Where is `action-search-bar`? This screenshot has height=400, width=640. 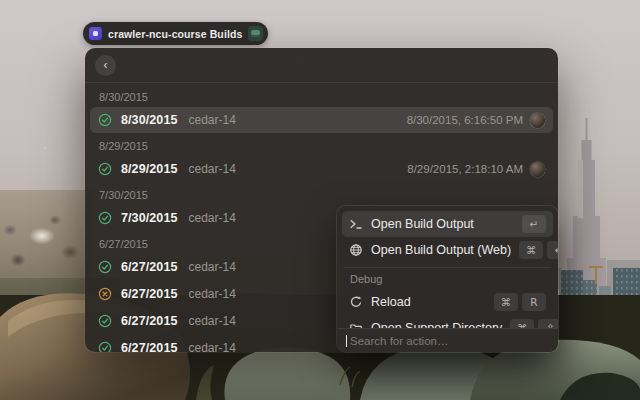 action-search-bar is located at coordinates (448, 340).